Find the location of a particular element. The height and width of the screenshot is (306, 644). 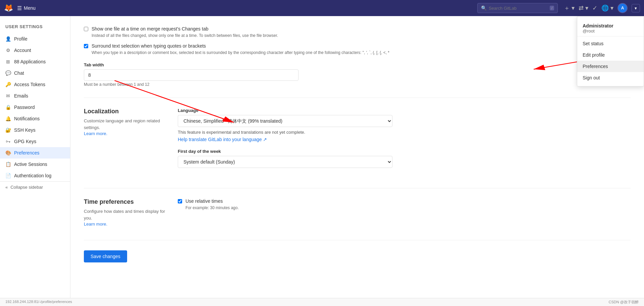

use-relative-times-row: Use relative times For example: 30 minut… is located at coordinates (404, 204).